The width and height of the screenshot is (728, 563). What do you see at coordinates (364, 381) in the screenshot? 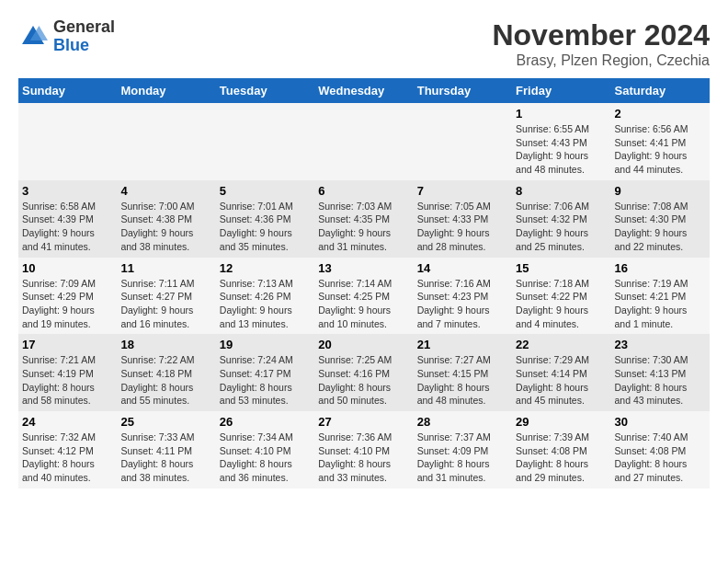
I see `day-info: Sunrise: 7:25 AM Sunset: 4:16 PM Dayligh…` at bounding box center [364, 381].